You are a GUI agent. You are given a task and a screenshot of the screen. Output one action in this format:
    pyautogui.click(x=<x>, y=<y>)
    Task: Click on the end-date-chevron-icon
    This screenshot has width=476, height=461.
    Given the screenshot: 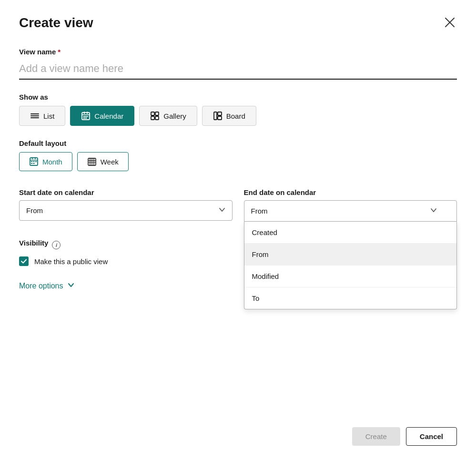 What is the action you would take?
    pyautogui.click(x=434, y=211)
    